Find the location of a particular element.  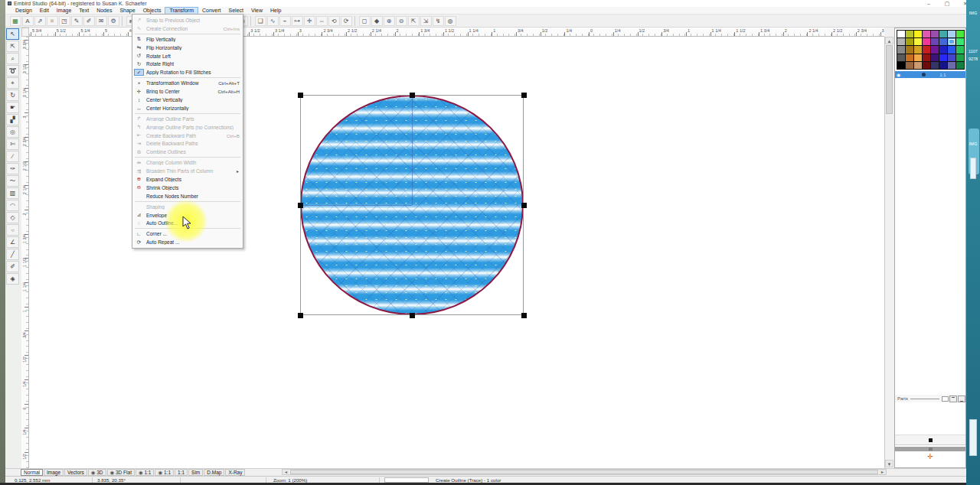

scroll-up-icon: ▲ is located at coordinates (890, 41).